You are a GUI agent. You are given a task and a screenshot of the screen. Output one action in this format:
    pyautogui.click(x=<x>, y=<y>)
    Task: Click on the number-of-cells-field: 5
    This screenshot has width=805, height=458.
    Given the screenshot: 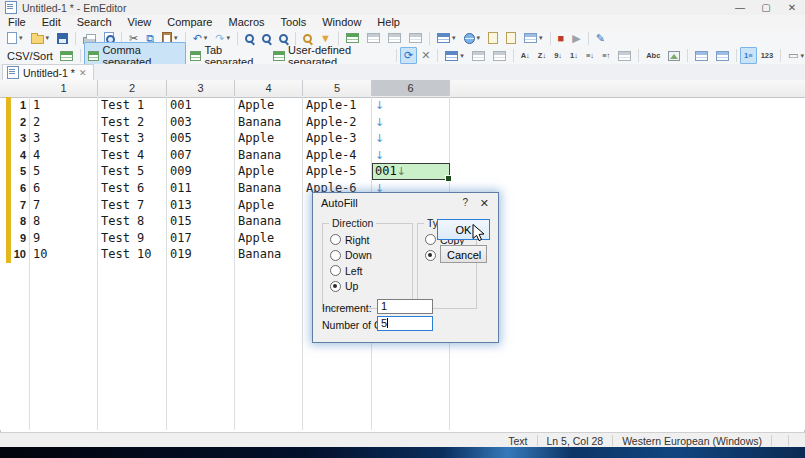 What is the action you would take?
    pyautogui.click(x=405, y=324)
    